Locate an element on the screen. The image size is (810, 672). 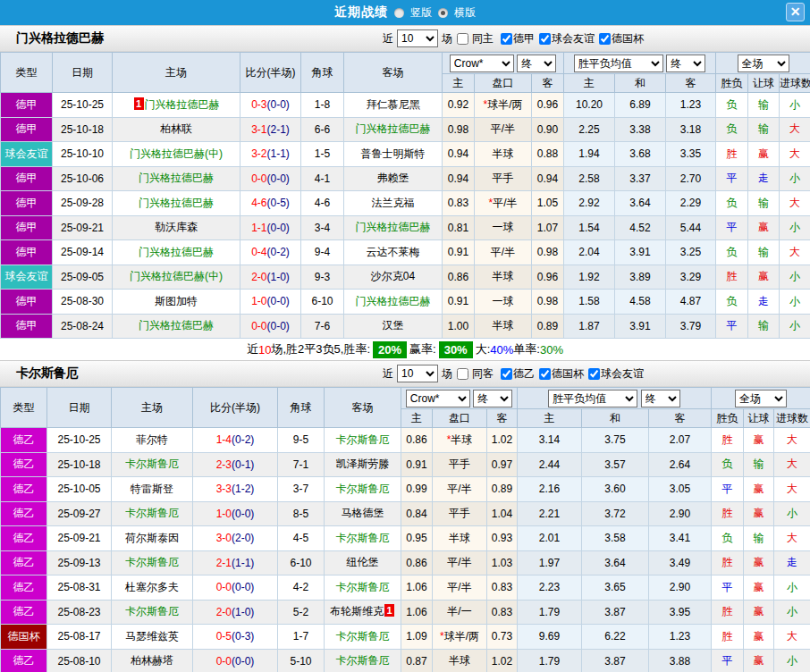
league-label-0: 德乙 is located at coordinates (524, 374).